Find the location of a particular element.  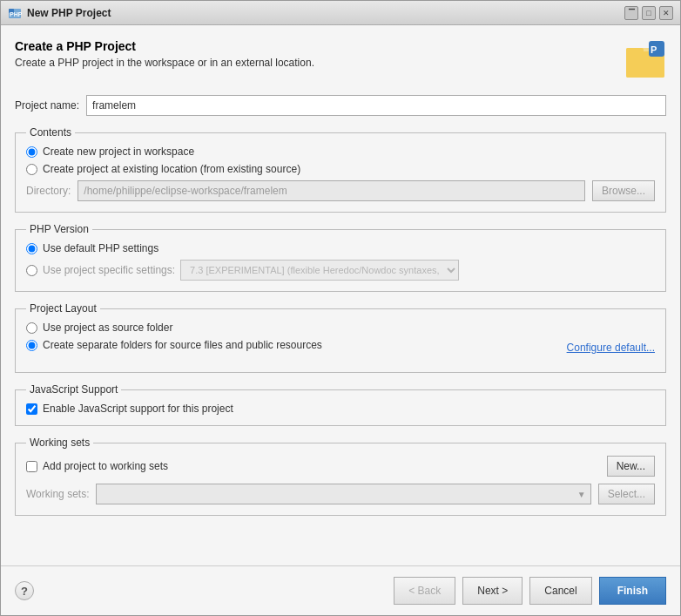

project-name-input is located at coordinates (376, 105).